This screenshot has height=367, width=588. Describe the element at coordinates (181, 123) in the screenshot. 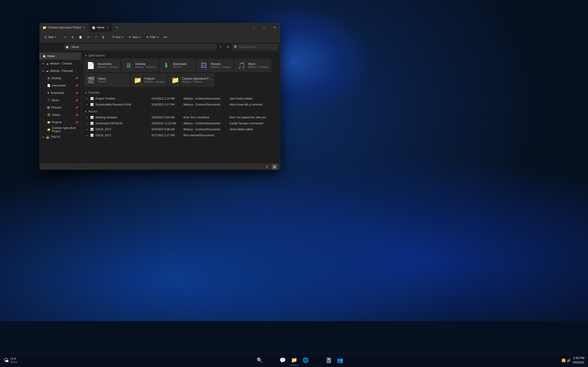

I see `recent-row-2: ● 📊 Screenshot 29478132 3/28/2022 11:23 …` at that location.